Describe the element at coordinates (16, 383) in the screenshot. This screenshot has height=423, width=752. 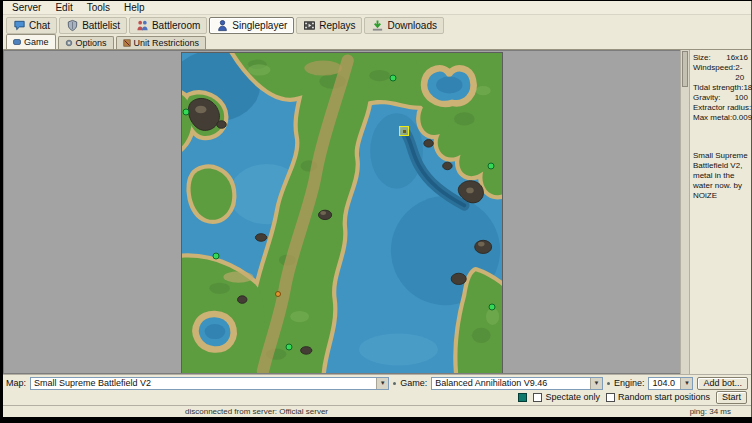
I see `map-label: Map:` at that location.